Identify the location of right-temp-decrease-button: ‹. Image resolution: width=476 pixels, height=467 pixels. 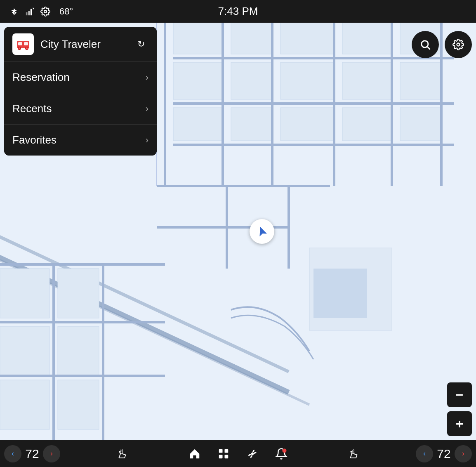
(424, 454).